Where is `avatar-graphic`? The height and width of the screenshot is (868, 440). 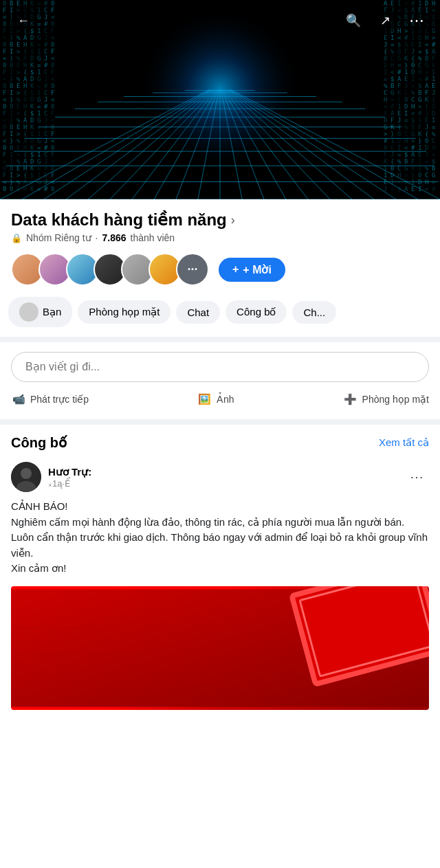 avatar-graphic is located at coordinates (26, 477).